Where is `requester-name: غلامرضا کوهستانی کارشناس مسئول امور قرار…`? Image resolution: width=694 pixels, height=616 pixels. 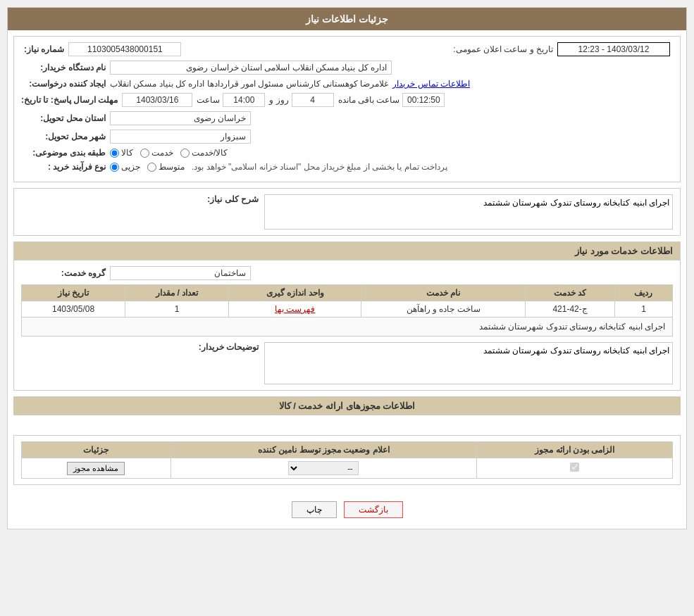
requester-name: غلامرضا کوهستانی کارشناس مسئول امور قرار… is located at coordinates (249, 84).